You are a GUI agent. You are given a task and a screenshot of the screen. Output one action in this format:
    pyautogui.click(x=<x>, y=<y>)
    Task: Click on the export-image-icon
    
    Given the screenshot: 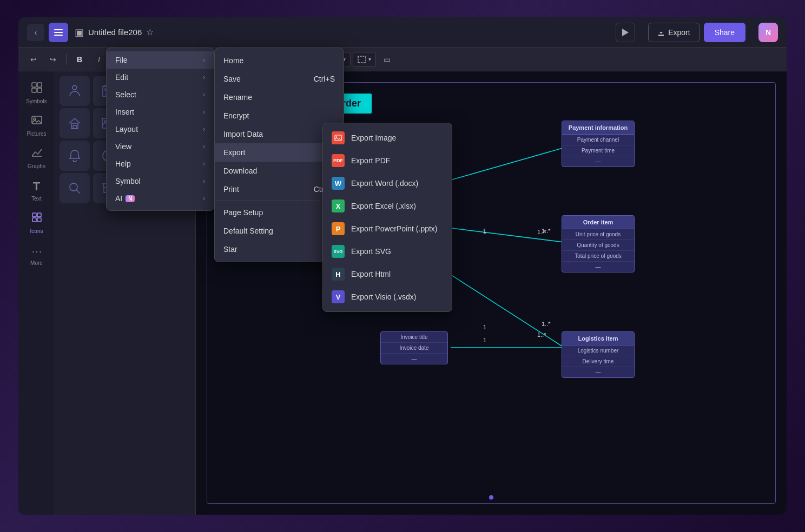 What is the action you would take?
    pyautogui.click(x=338, y=138)
    